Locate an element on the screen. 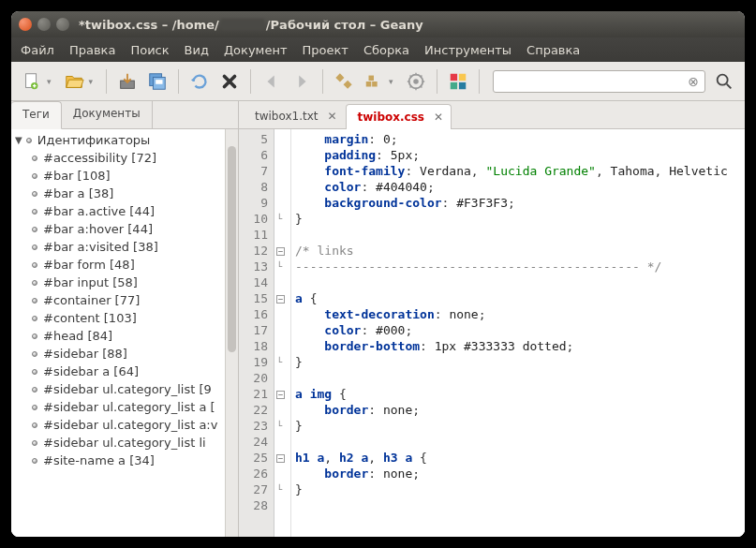 The image size is (756, 548). save-button is located at coordinates (127, 81).